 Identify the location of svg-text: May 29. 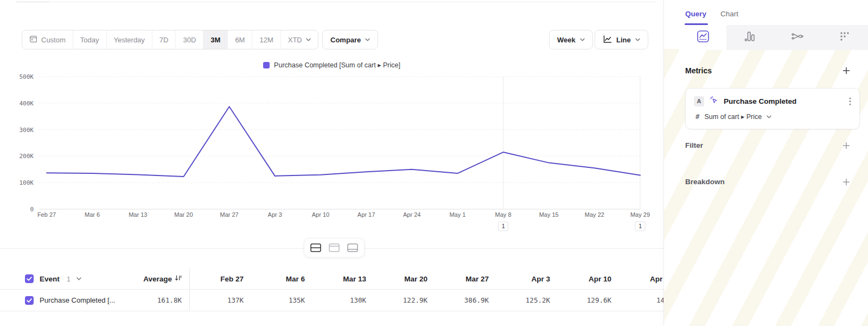
(640, 215).